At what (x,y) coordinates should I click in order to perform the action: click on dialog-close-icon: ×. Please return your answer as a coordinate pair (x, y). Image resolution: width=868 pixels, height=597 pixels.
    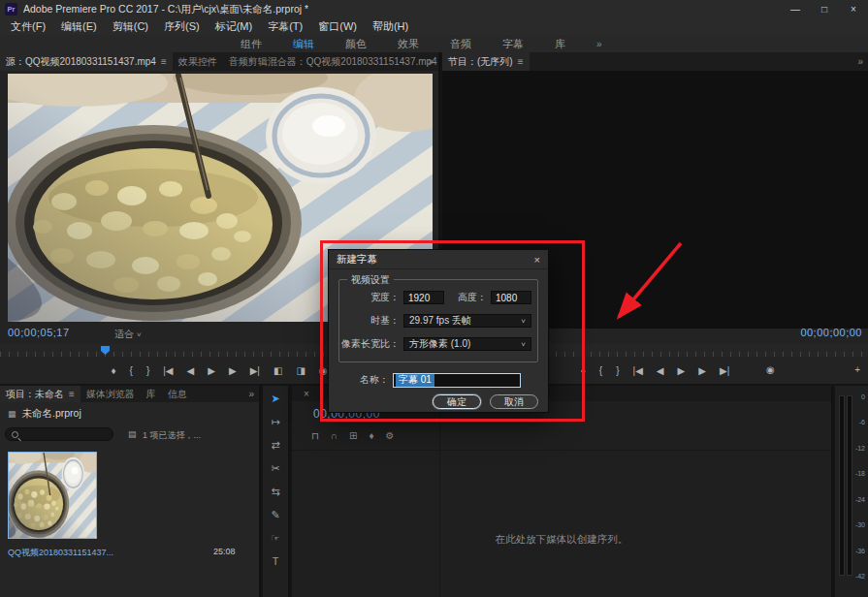
    Looking at the image, I should click on (537, 260).